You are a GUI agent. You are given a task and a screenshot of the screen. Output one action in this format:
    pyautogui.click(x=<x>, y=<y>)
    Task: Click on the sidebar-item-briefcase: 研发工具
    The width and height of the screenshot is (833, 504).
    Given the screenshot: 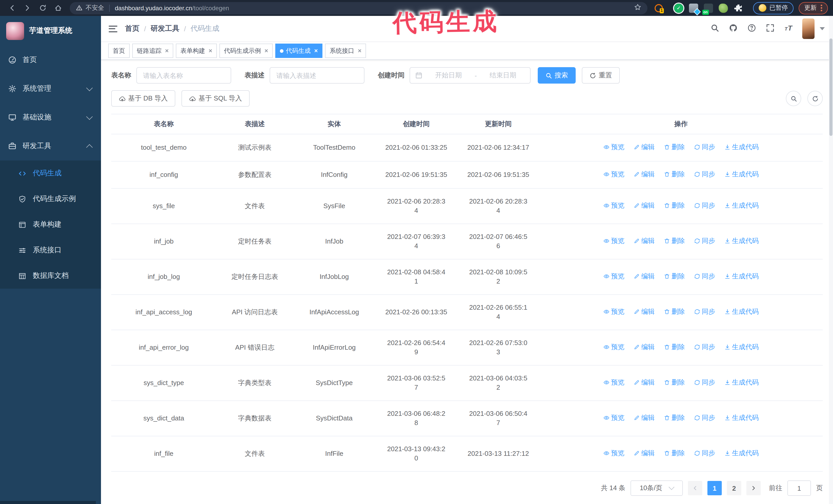 What is the action you would take?
    pyautogui.click(x=51, y=146)
    